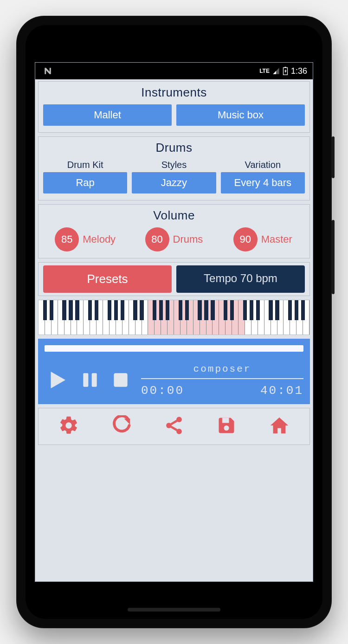 This screenshot has width=348, height=644. Describe the element at coordinates (85, 183) in the screenshot. I see `drum-kit-button: Rap` at that location.